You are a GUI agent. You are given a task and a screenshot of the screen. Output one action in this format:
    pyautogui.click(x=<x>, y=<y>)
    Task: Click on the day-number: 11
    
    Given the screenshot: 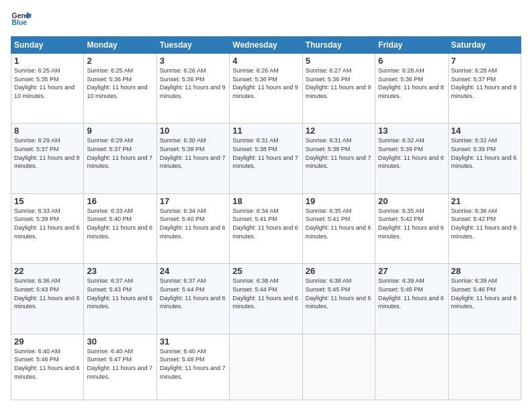 What is the action you would take?
    pyautogui.click(x=266, y=130)
    